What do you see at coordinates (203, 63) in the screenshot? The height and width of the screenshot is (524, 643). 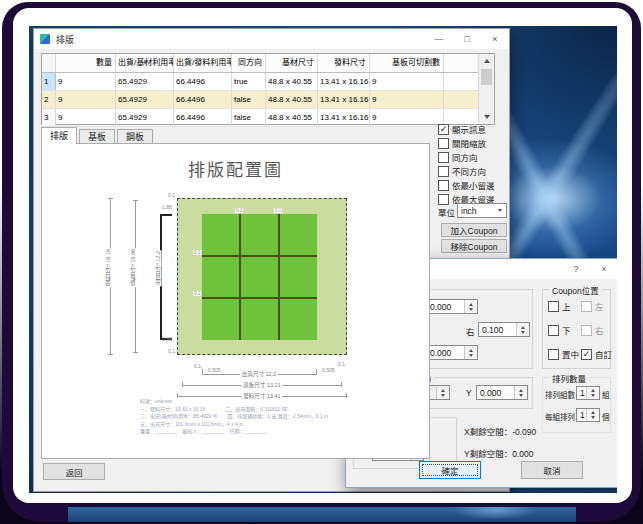 I see `col-header: 出貨/發料利用率` at bounding box center [203, 63].